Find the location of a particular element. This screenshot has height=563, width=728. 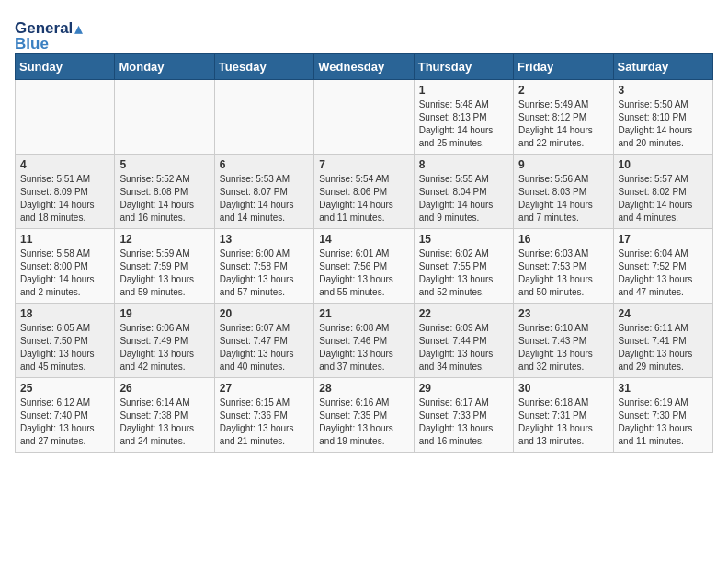

day-info: Sunrise: 5:56 AM Sunset: 8:03 PM Dayligh… is located at coordinates (563, 199).